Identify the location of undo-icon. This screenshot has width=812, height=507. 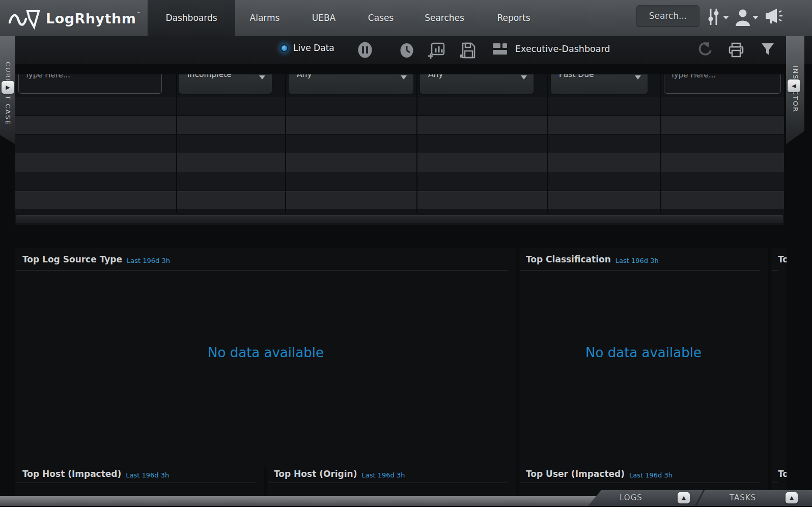
(705, 49).